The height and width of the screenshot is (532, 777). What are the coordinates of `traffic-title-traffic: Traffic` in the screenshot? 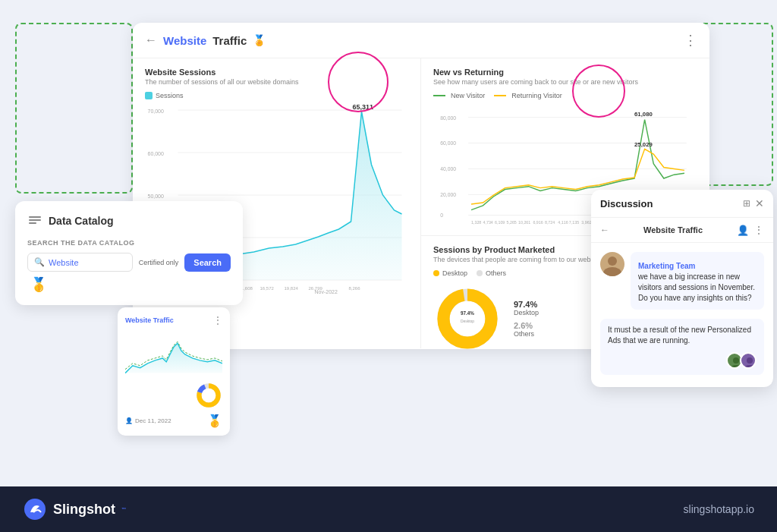 It's located at (229, 41).